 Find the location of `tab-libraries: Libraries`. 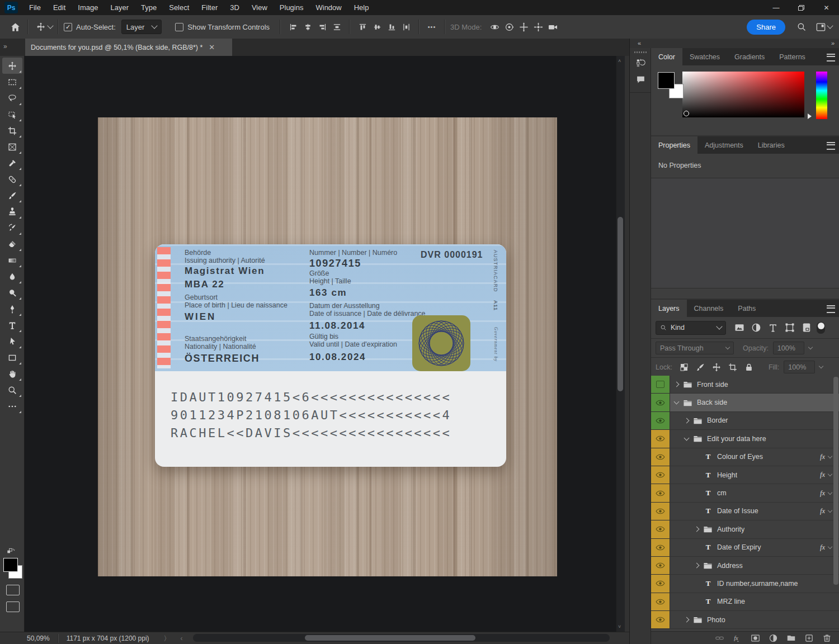

tab-libraries: Libraries is located at coordinates (771, 145).